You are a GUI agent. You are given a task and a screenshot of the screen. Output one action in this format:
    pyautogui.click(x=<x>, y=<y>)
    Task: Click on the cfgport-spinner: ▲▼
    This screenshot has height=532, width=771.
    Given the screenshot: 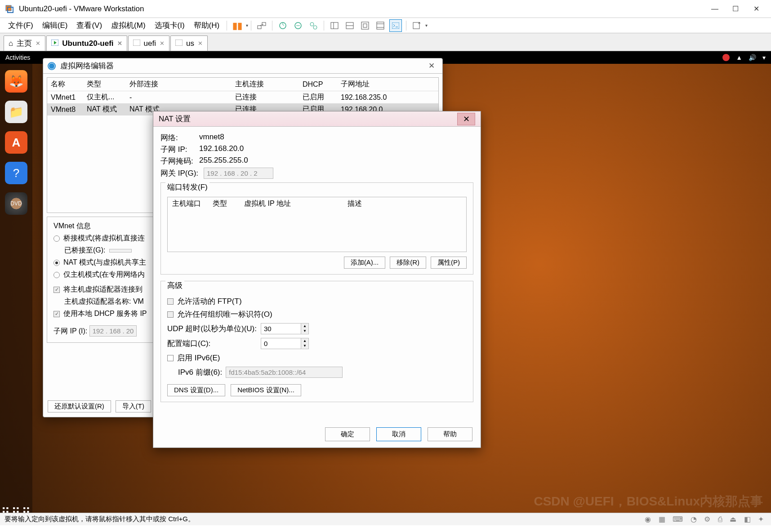 What is the action you would take?
    pyautogui.click(x=305, y=343)
    